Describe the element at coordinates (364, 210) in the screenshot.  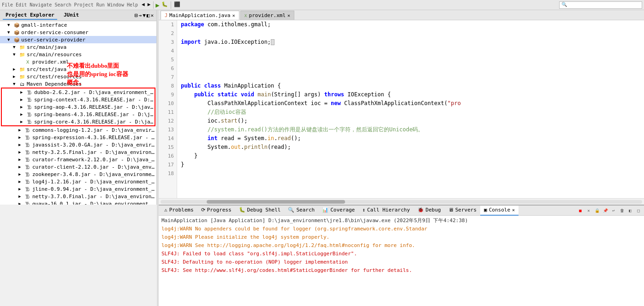
I see `call-hierarchy-icon: ↕` at that location.